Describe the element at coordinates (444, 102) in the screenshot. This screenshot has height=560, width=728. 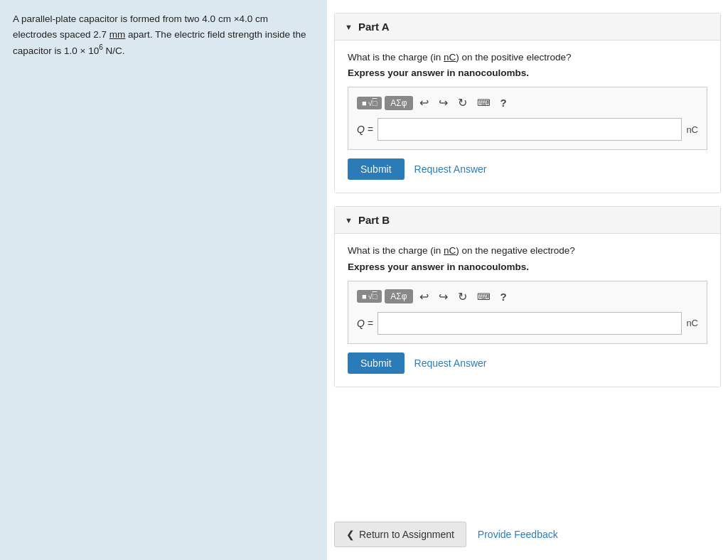
I see `part-a-redo-button: ↪` at that location.